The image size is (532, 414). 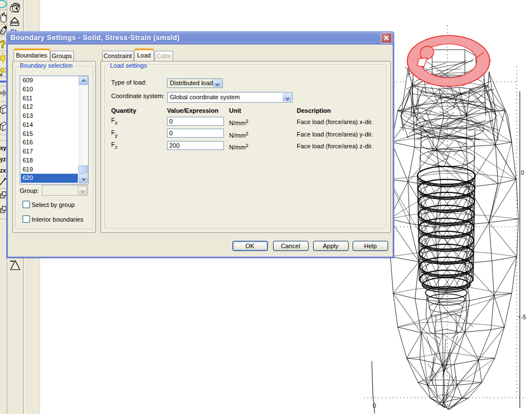 I want to click on svg-text: yz, so click(x=3, y=159).